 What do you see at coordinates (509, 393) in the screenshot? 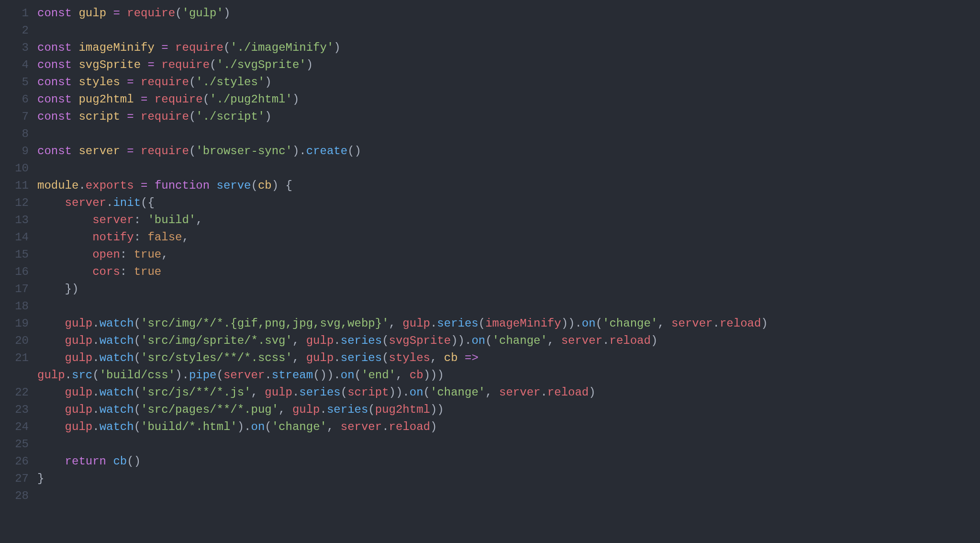
I see `code-content: gulp.watch('src/js/**/*.js', gulp.series…` at bounding box center [509, 393].